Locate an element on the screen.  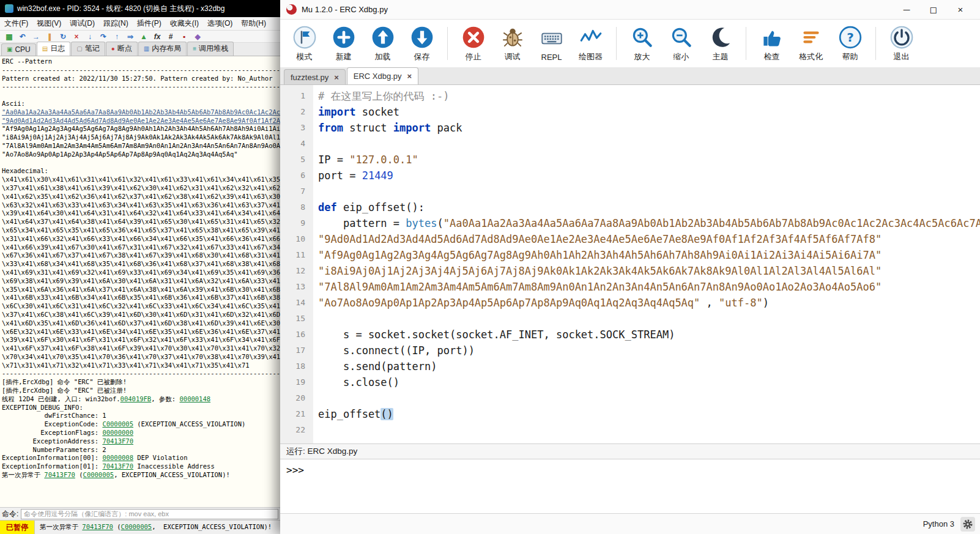
zoom-in-button: 放大 is located at coordinates (642, 43).